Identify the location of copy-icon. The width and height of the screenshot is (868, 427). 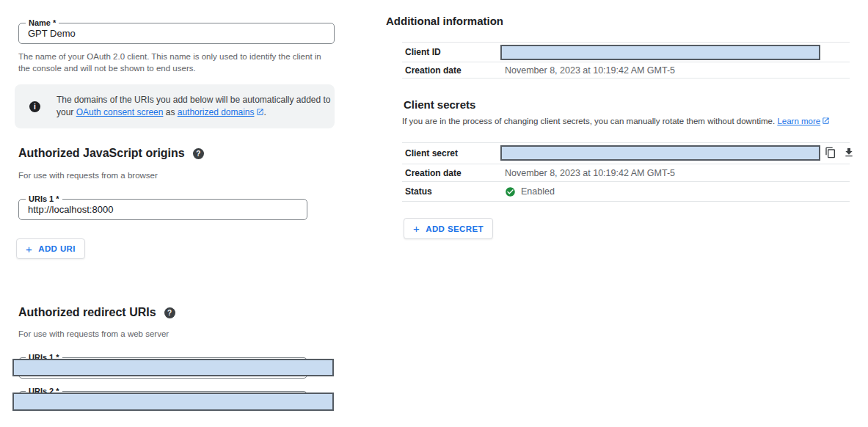
(831, 153).